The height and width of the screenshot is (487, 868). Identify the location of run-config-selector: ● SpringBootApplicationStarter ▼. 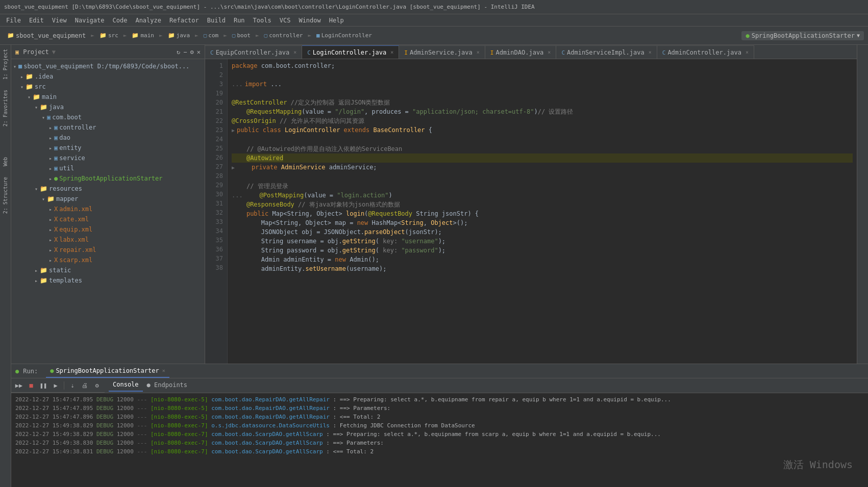
(803, 36).